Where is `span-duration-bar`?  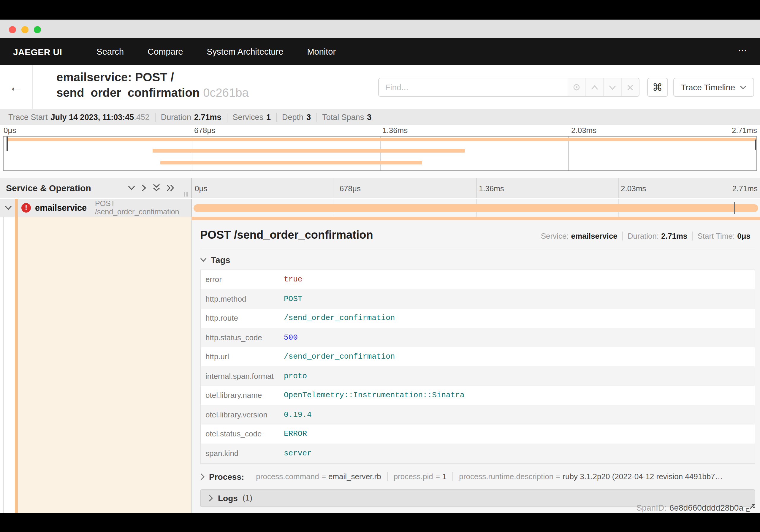
span-duration-bar is located at coordinates (476, 208).